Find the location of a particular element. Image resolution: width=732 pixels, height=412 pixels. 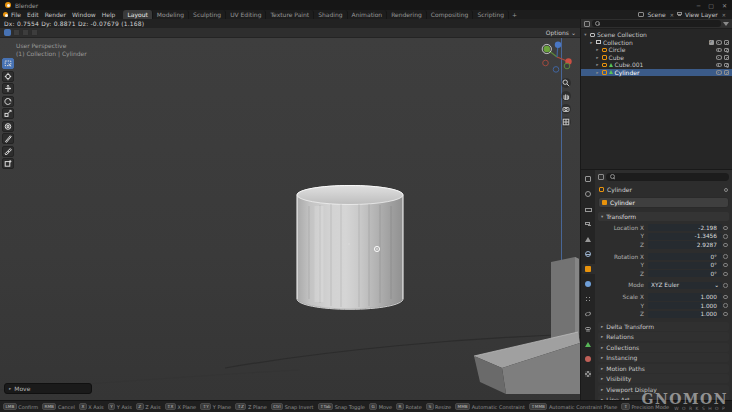

outliner-row-circle: ▸ Circle is located at coordinates (656, 50).